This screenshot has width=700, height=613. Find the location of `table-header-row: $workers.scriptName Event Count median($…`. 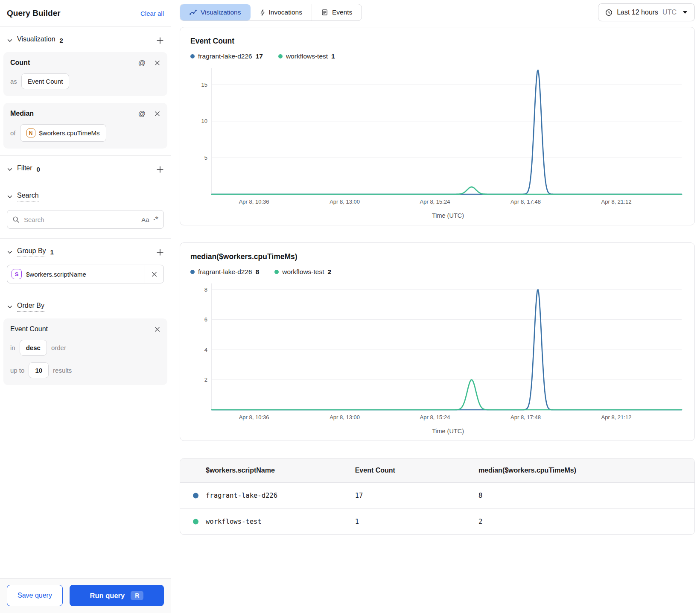

table-header-row: $workers.scriptName Event Count median($… is located at coordinates (437, 470).